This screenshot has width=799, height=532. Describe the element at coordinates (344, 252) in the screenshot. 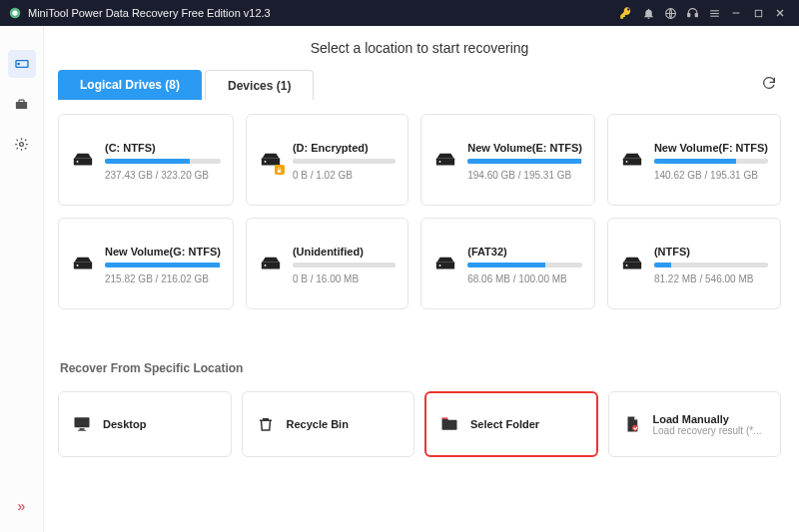

I see `drive-name: (Unidentified)` at that location.